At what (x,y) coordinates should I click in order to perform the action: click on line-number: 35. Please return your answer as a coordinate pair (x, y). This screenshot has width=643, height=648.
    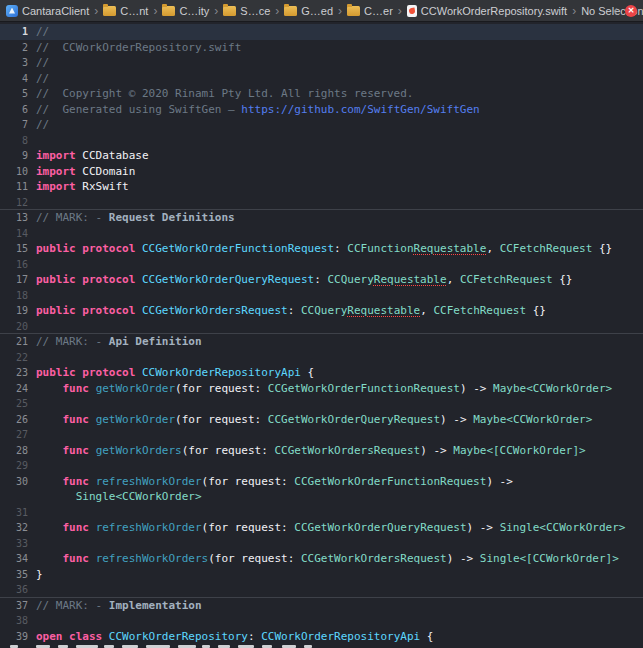
    Looking at the image, I should click on (14, 575).